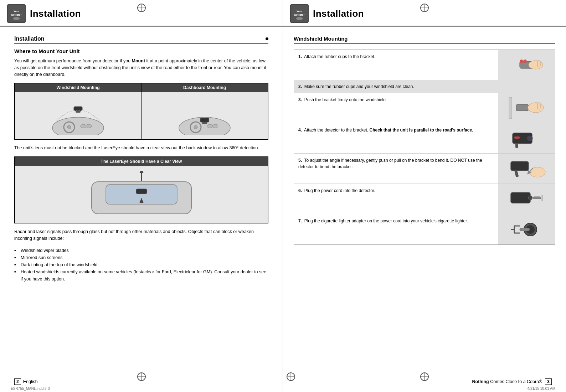 The width and height of the screenshot is (566, 392). What do you see at coordinates (26, 382) in the screenshot?
I see `left-footer: 2 English` at bounding box center [26, 382].